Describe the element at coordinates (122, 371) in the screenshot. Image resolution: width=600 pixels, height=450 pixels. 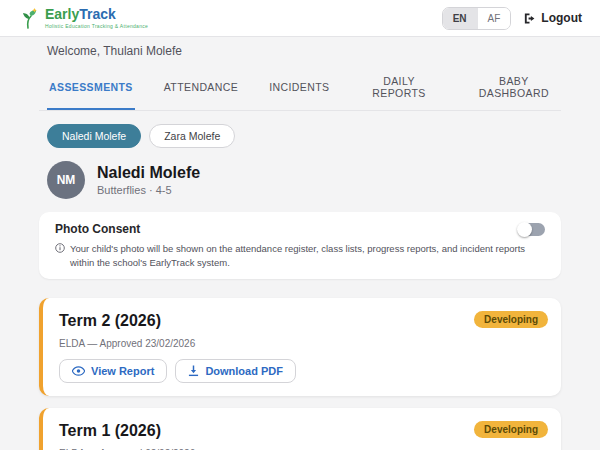
I see `view-report-label: View Report` at that location.